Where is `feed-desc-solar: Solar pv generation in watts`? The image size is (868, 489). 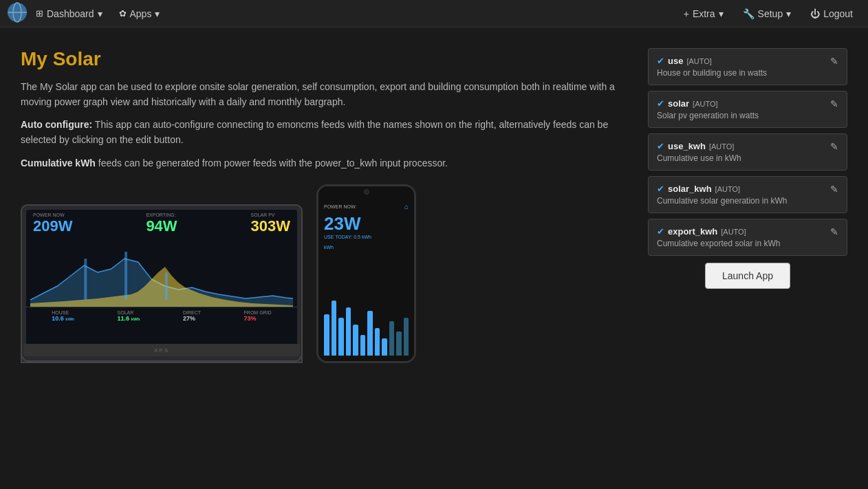 feed-desc-solar: Solar pv generation in watts is located at coordinates (708, 116).